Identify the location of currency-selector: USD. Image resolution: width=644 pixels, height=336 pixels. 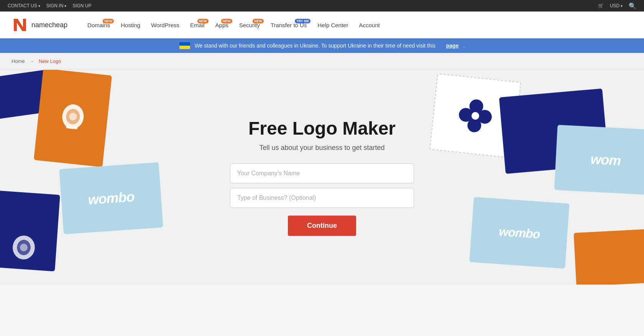
(616, 6).